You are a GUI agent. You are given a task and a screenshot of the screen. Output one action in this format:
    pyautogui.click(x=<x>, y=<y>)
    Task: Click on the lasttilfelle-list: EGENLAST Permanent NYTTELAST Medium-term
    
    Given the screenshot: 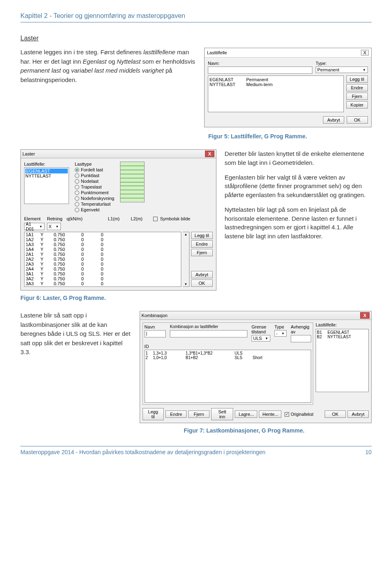 What is the action you would take?
    pyautogui.click(x=276, y=94)
    